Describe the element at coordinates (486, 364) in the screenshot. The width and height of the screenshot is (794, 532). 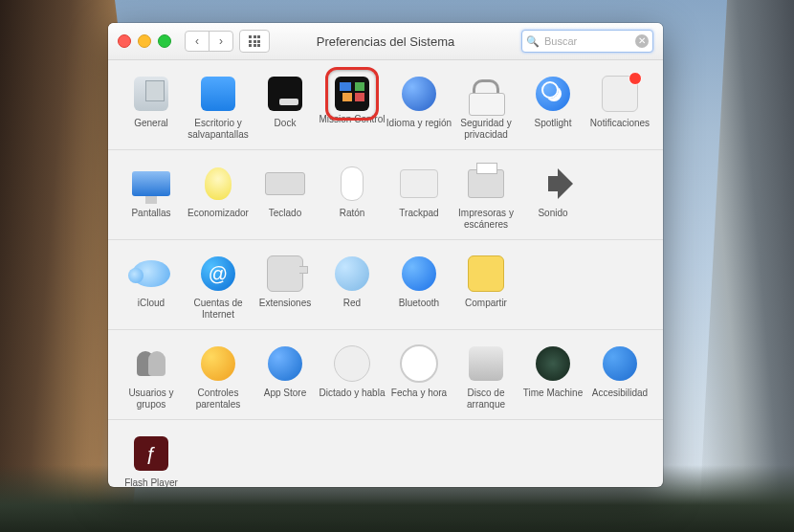
I see `disk-icon` at that location.